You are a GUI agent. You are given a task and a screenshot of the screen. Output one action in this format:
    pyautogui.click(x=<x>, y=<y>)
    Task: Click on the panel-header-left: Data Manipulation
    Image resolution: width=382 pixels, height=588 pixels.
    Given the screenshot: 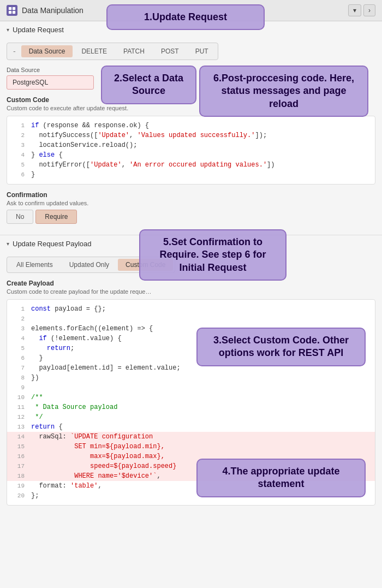 What is the action you would take?
    pyautogui.click(x=45, y=10)
    